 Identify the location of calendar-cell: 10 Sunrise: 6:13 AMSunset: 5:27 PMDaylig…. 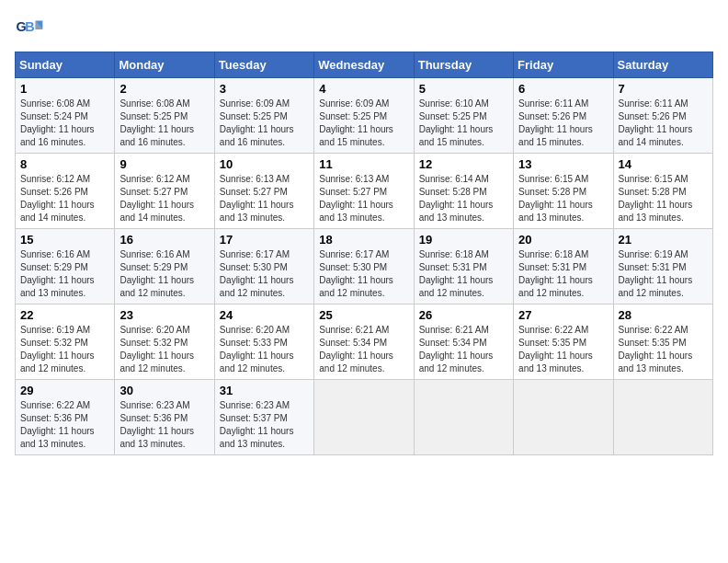
(264, 191).